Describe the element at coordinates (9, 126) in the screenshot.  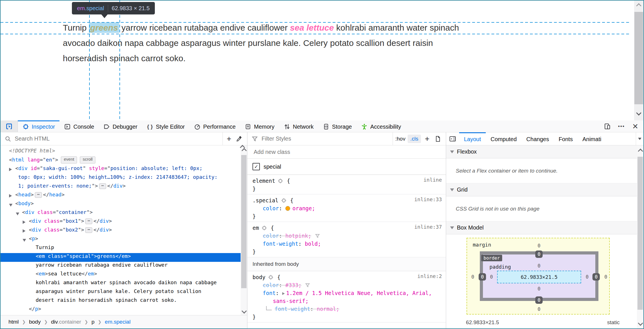
I see `pick-element-button` at that location.